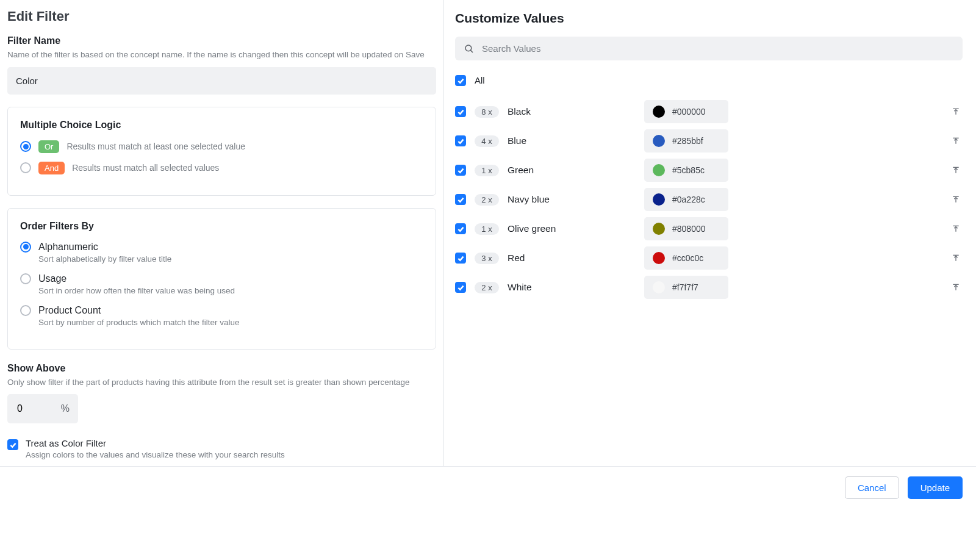  I want to click on color-swatch: #5cb85c, so click(686, 170).